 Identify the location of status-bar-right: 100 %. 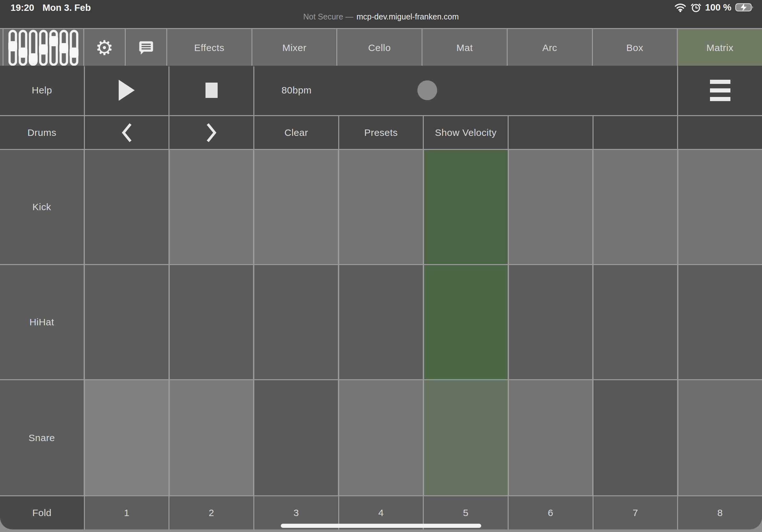
(714, 7).